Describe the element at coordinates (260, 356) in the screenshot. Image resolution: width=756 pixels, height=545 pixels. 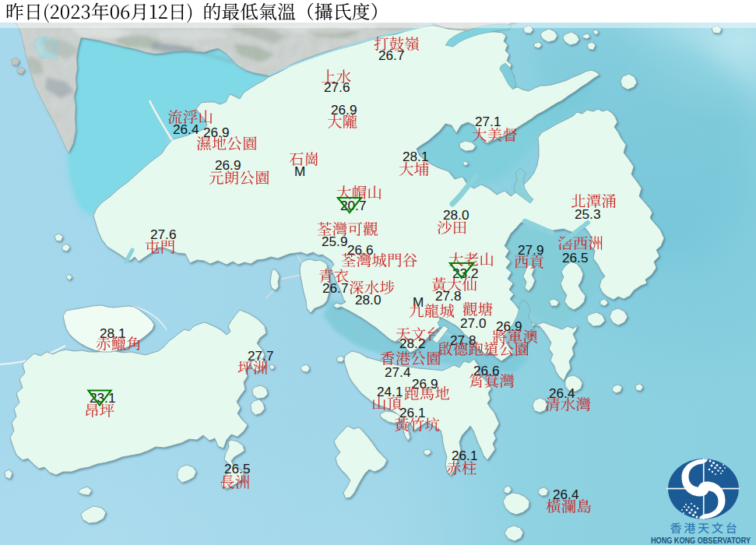
I see `svg-text: 27.7` at that location.